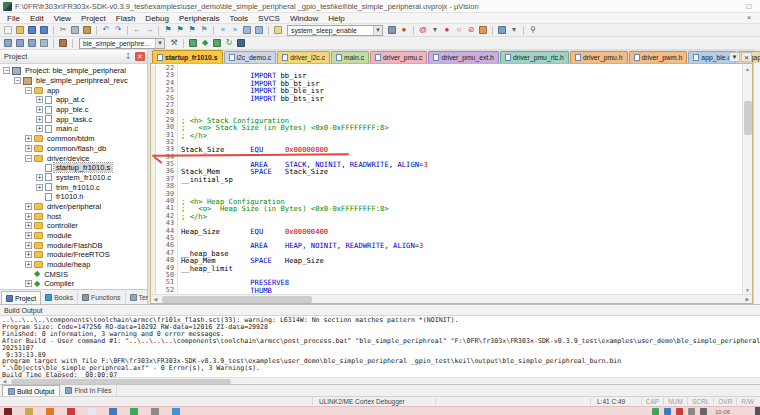  I want to click on code-line: 44Heap_Size EQU 0x00000400, so click(446, 232).